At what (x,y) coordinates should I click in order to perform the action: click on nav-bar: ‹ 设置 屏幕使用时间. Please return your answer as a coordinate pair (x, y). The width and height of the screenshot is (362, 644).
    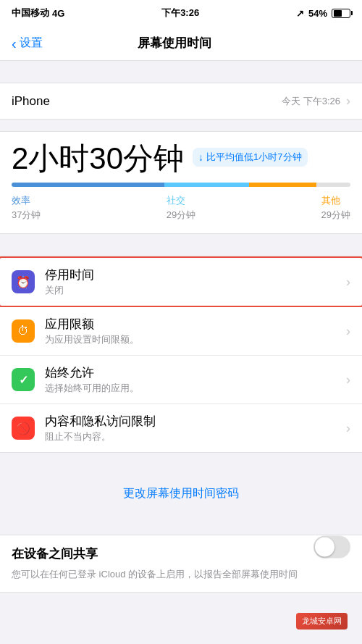
    Looking at the image, I should click on (181, 43).